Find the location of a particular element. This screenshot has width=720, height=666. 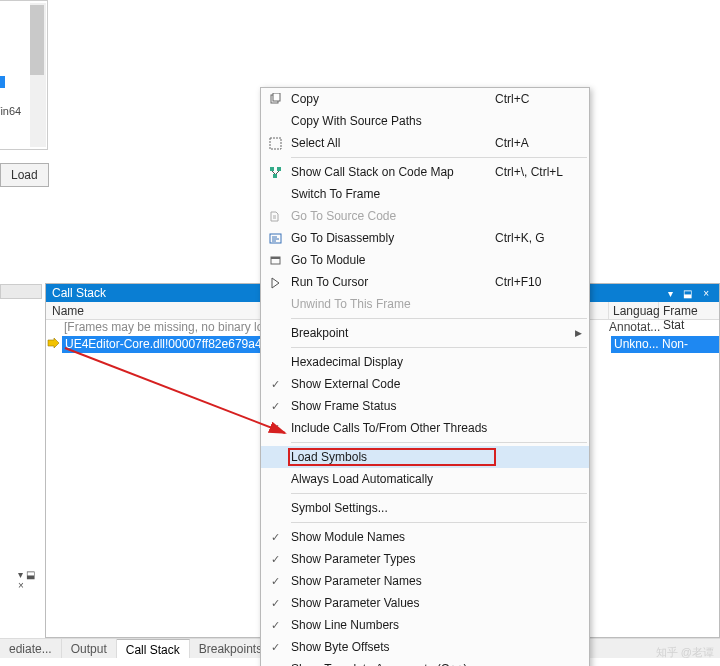

menu-item-include-calls-to-from-other-threads: Include Calls To/From Other Threads is located at coordinates (425, 428).